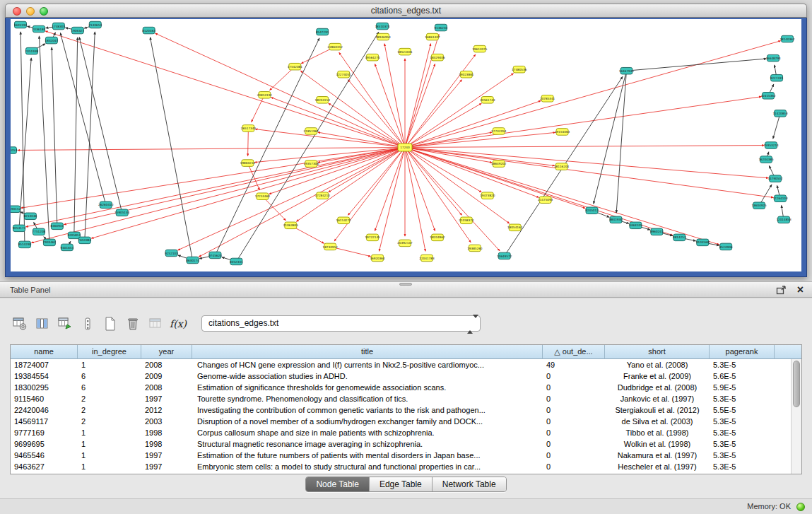 This screenshot has height=514, width=812. Describe the element at coordinates (433, 37) in the screenshot. I see `network-node: 16861407` at that location.